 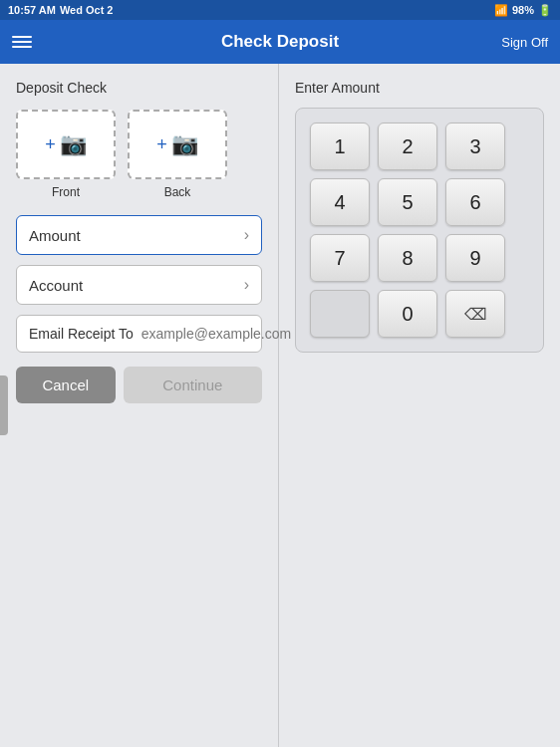 What do you see at coordinates (340, 314) in the screenshot?
I see `key-empty` at bounding box center [340, 314].